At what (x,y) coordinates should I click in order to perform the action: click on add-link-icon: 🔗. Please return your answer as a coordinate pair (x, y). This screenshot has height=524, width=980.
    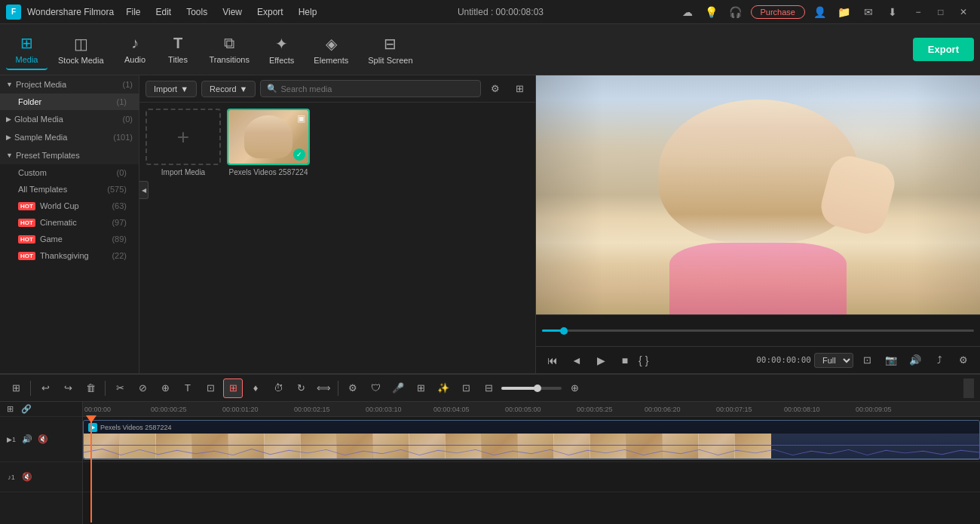
    Looking at the image, I should click on (26, 409).